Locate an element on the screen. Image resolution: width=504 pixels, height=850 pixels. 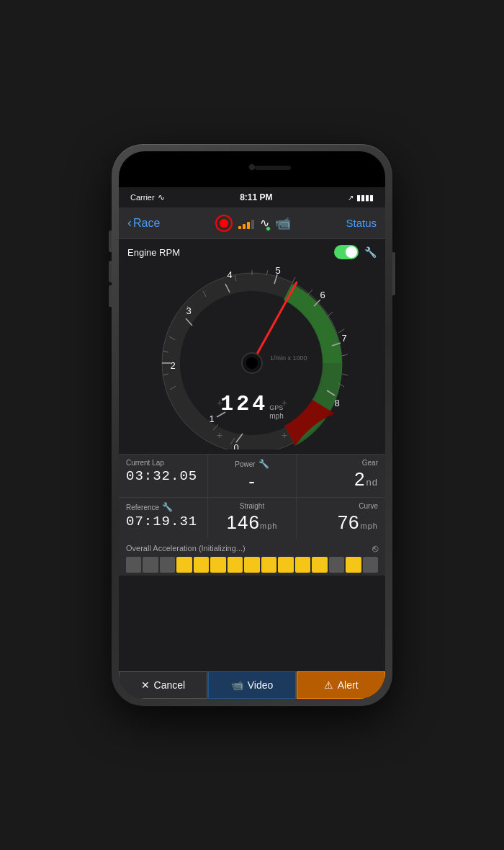
status-button: Status is located at coordinates (361, 223).